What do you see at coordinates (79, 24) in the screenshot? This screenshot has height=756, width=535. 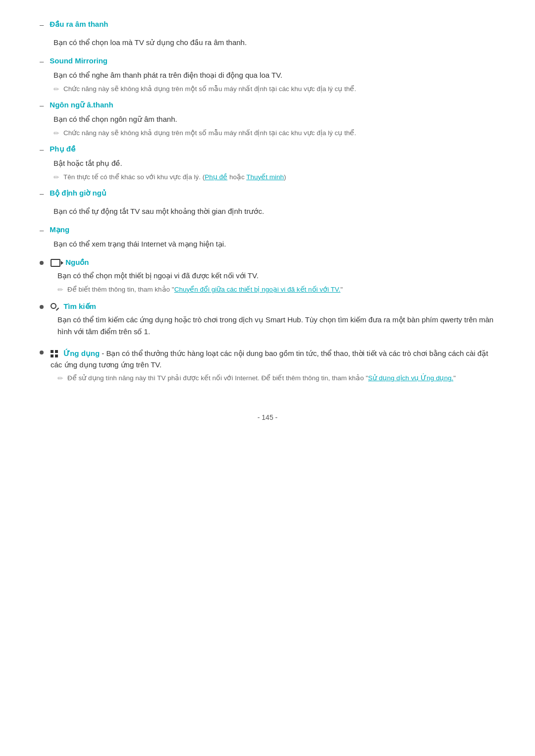 I see `item-title-dau-ra: Đầu ra âm thanh` at bounding box center [79, 24].